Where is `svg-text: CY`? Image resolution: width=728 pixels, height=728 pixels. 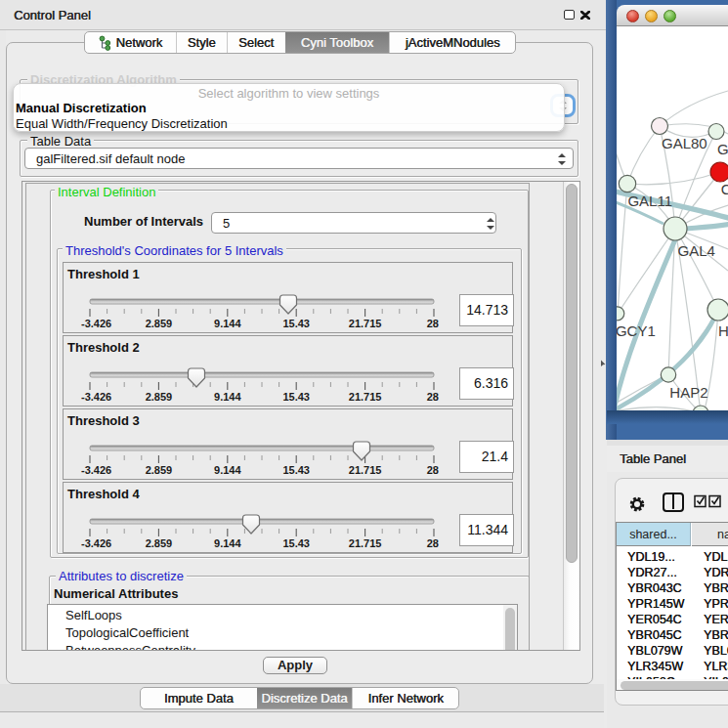 svg-text: CY is located at coordinates (725, 190).